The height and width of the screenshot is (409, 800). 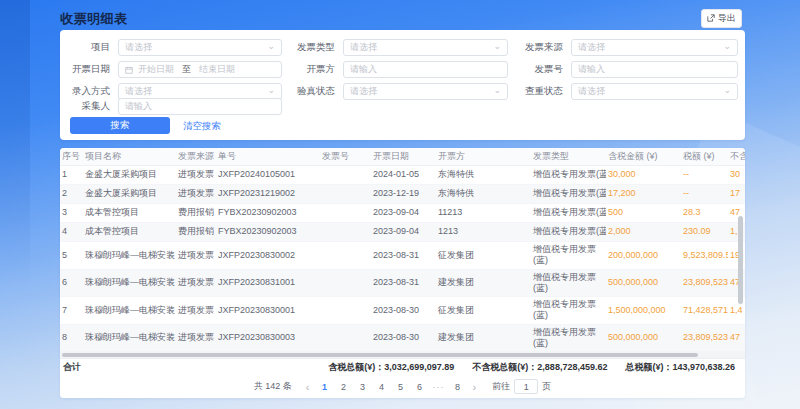 What do you see at coordinates (402, 232) in the screenshot?
I see `table-row: 4成本管控项目费用报销FYBX202309020032023-09-041213…` at bounding box center [402, 232].